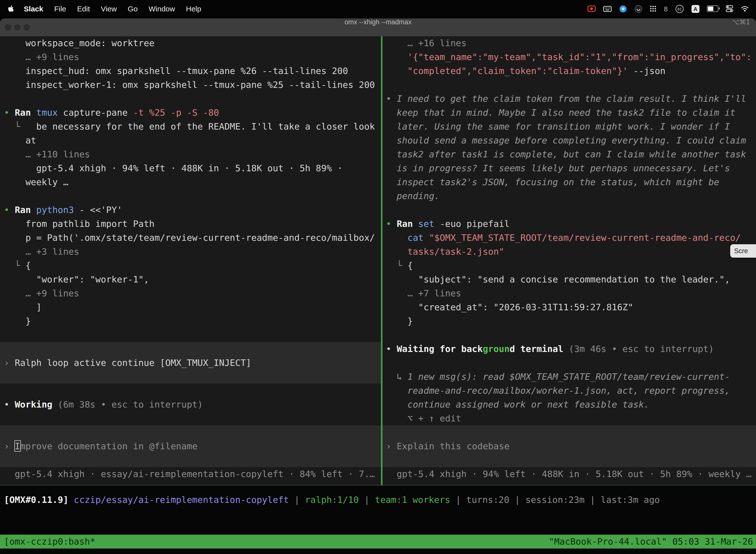 This screenshot has width=756, height=554. What do you see at coordinates (569, 474) in the screenshot?
I see `model-status-line: gpt-5.4 xhigh · 94% left · 488K in · 5.1…` at bounding box center [569, 474].